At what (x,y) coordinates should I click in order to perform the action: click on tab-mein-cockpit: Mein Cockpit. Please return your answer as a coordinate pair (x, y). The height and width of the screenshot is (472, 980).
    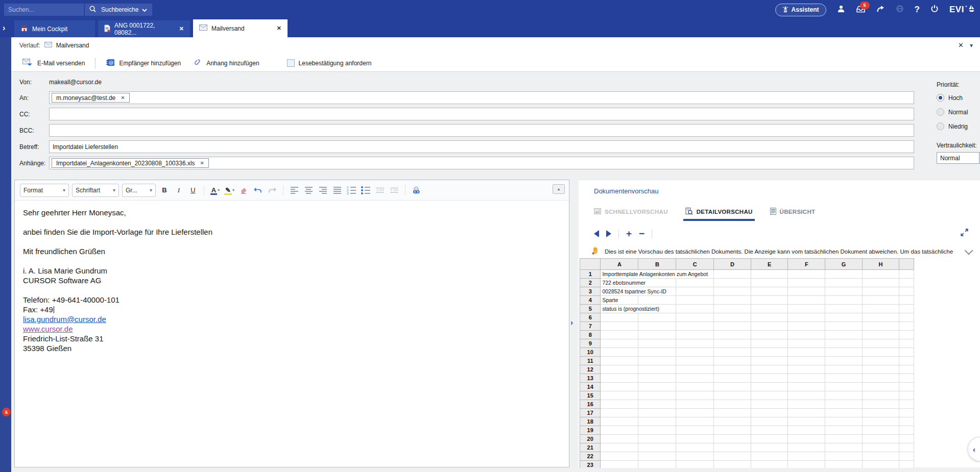
    Looking at the image, I should click on (55, 29).